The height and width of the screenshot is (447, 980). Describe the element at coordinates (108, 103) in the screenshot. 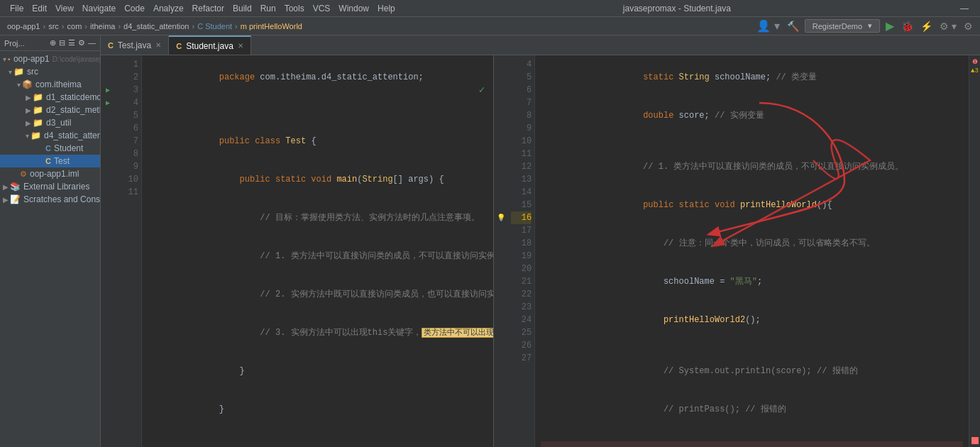

I see `gutter-run-4: ▶` at that location.